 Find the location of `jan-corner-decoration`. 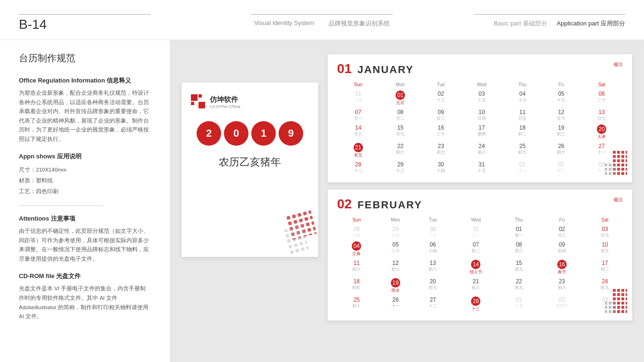

jan-corner-decoration is located at coordinates (612, 165).